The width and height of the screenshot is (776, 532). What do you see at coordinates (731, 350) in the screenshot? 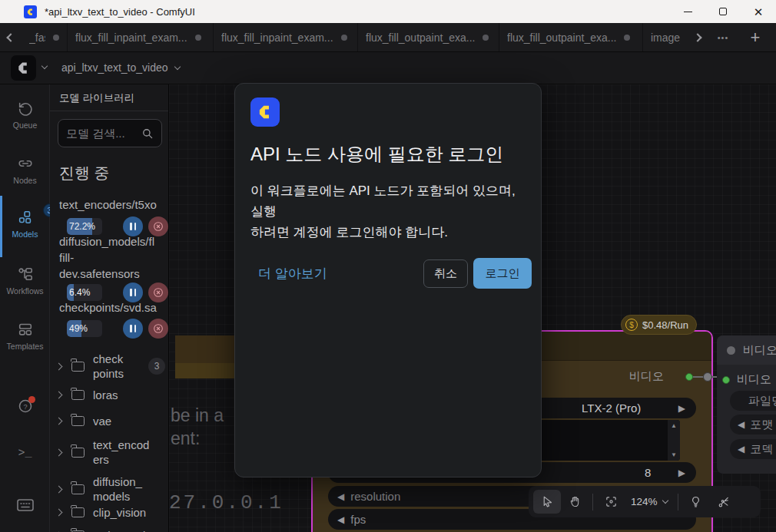
I see `collapse-dot-icon` at bounding box center [731, 350].